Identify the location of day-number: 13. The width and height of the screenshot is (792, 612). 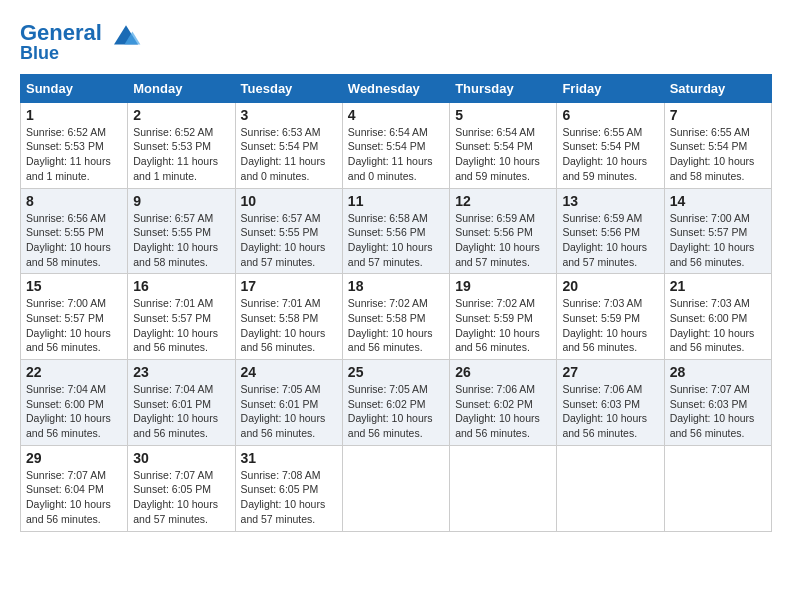
(610, 201).